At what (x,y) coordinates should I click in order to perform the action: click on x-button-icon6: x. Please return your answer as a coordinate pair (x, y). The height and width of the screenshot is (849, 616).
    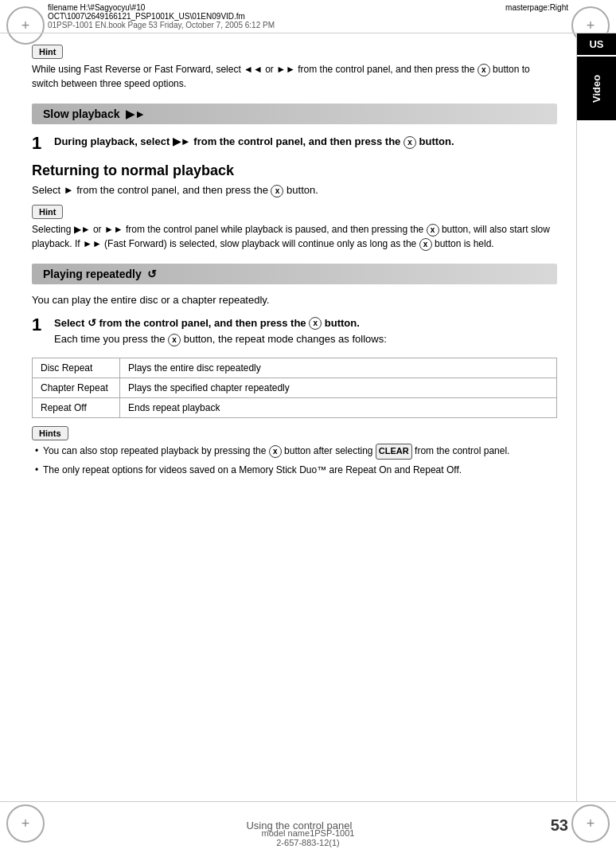
    Looking at the image, I should click on (315, 323).